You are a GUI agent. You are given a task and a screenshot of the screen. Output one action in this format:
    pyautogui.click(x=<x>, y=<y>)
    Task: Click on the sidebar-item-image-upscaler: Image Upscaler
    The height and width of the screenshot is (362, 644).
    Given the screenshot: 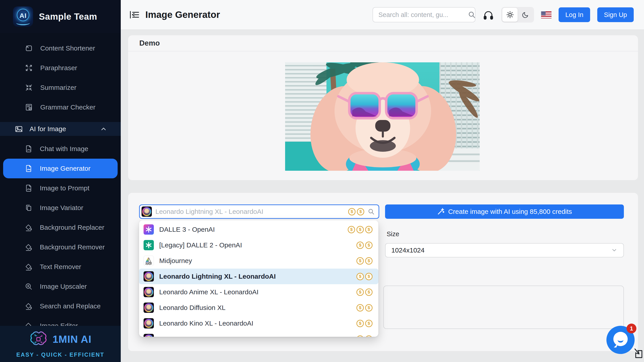 What is the action you would take?
    pyautogui.click(x=60, y=286)
    